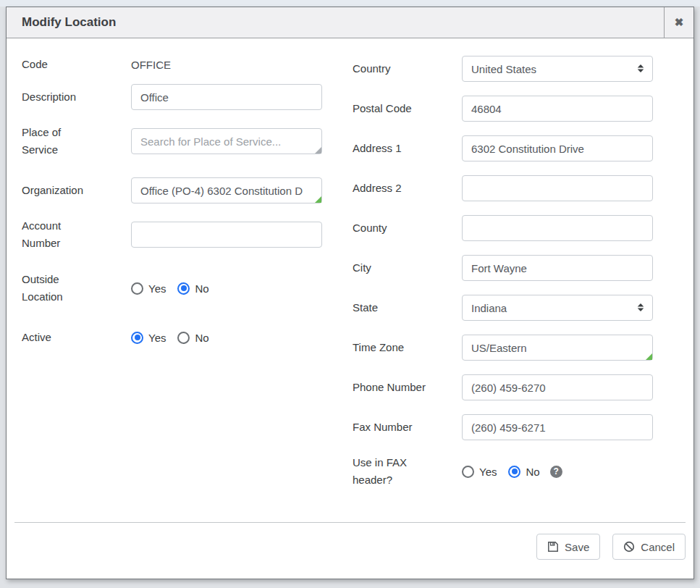  What do you see at coordinates (502, 348) in the screenshot?
I see `time-zone-row: Time Zone` at bounding box center [502, 348].